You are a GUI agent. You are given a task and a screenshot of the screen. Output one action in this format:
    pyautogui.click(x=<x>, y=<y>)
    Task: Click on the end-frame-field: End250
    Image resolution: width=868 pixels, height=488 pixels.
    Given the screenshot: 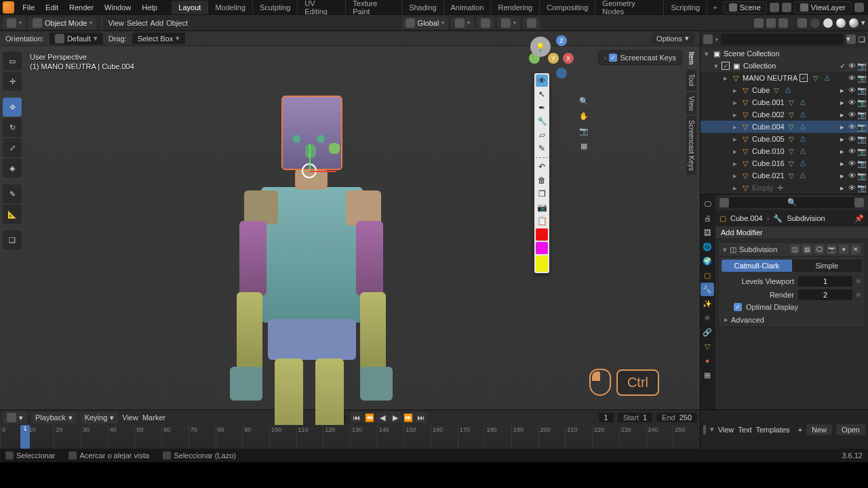 What is the action you would take?
    pyautogui.click(x=677, y=418)
    